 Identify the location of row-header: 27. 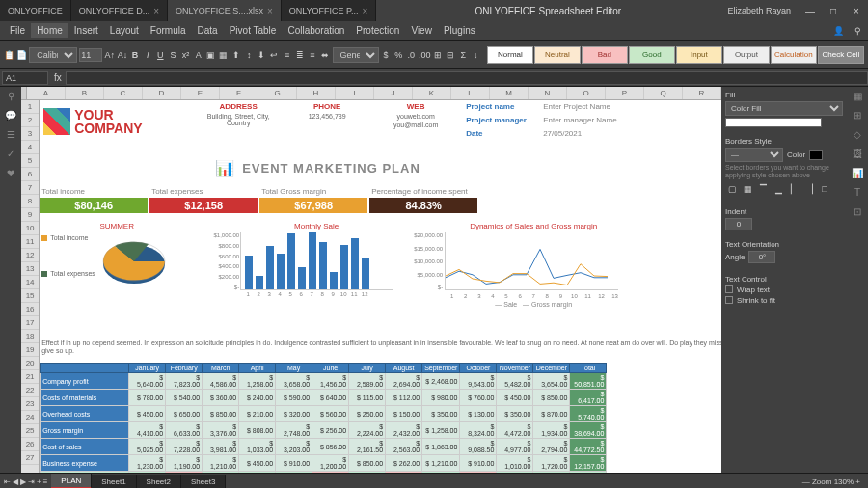
(30, 458).